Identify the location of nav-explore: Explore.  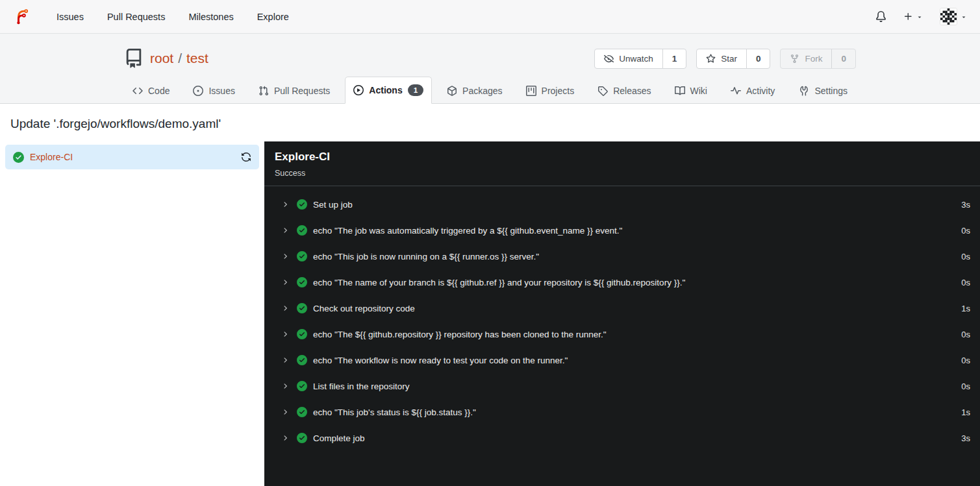
(273, 17).